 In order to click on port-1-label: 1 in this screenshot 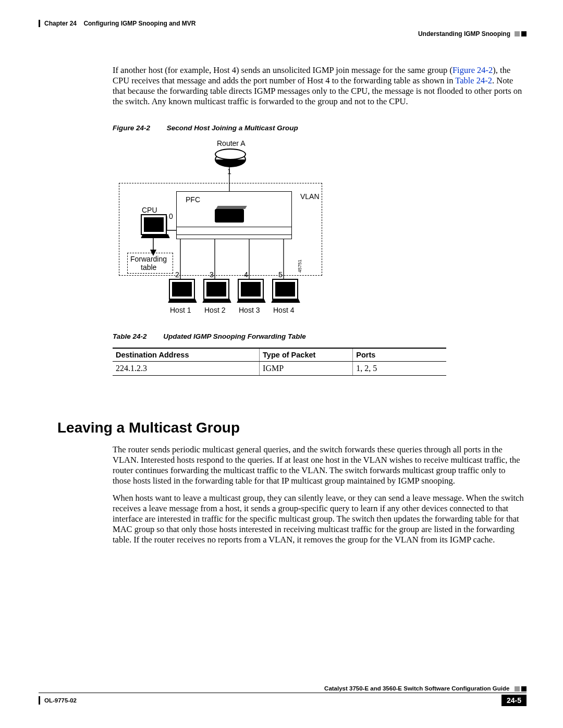, I will do `click(229, 171)`.